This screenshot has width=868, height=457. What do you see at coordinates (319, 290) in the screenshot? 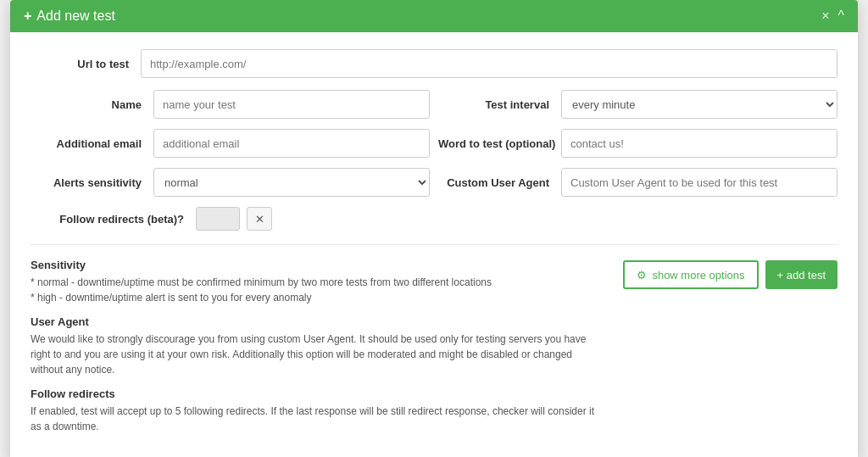
I see `sensitivity-desc: * normal - downtime/uptime must be confi…` at bounding box center [319, 290].